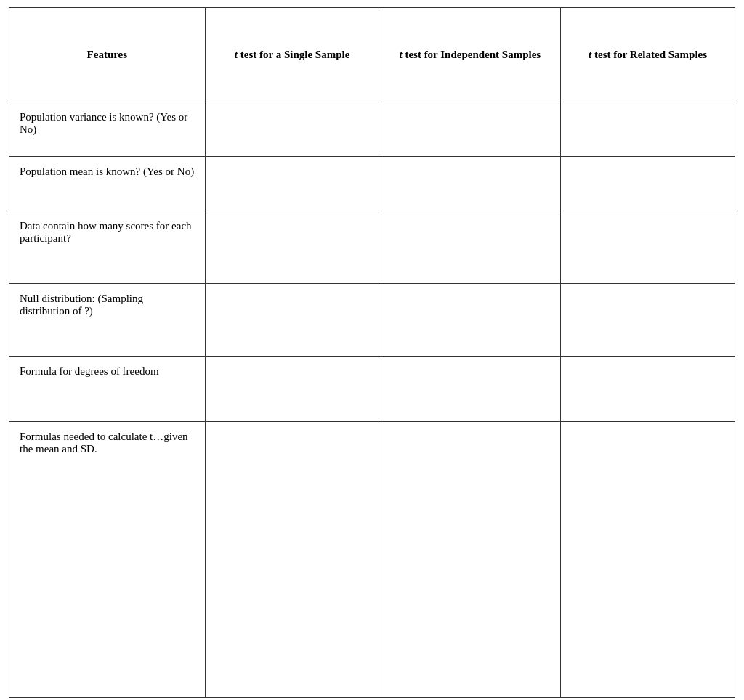 The width and height of the screenshot is (744, 700). I want to click on cell-df-related, so click(648, 389).